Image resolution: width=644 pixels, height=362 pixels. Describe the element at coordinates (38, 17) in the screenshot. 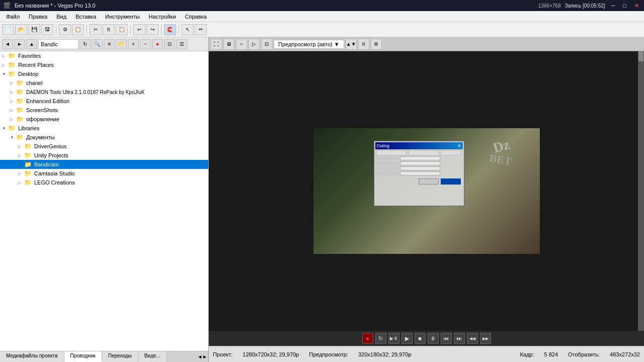

I see `menu-edit: Правка` at that location.